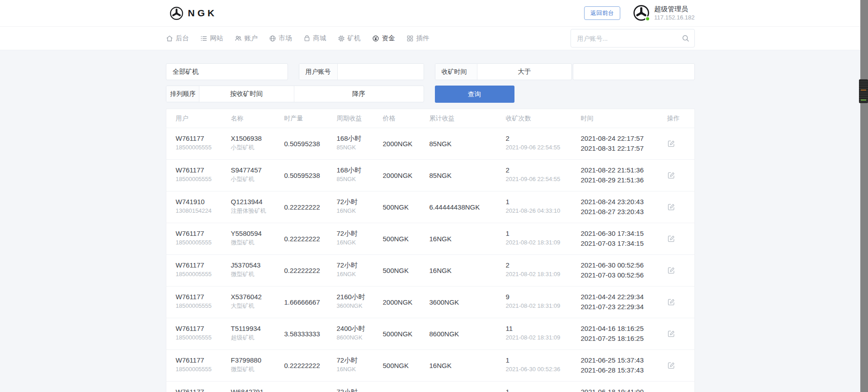 This screenshot has width=868, height=392. Describe the element at coordinates (602, 13) in the screenshot. I see `back-to-front-button: 返回前台` at that location.